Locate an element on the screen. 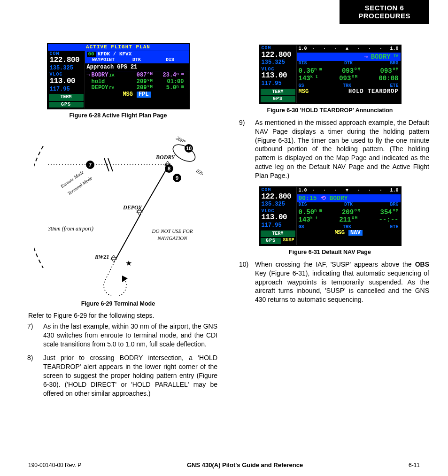 The width and height of the screenshot is (448, 476). gps-display-28: ACTIVE FLIGHT PLAN COM 122.800 135.325 V… is located at coordinates (118, 76).